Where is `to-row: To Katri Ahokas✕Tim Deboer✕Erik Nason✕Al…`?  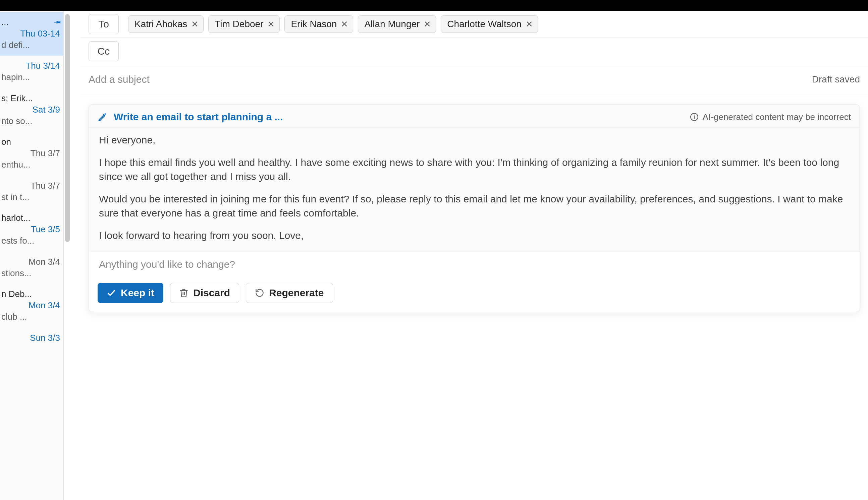
to-row: To Katri Ahokas✕Tim Deboer✕Erik Nason✕Al… is located at coordinates (474, 24).